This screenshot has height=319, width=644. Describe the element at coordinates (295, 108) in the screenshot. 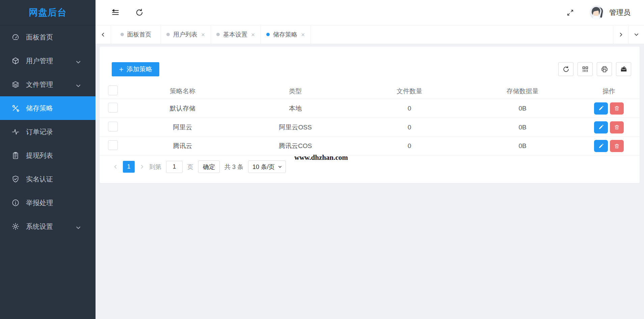

I see `cell-policy-type: 本地` at that location.